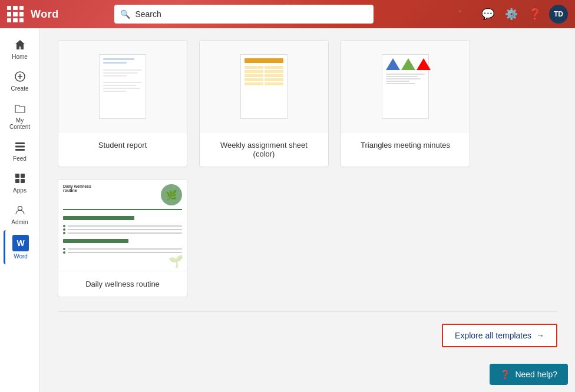 This screenshot has height=392, width=575. What do you see at coordinates (493, 335) in the screenshot?
I see `explore-btn-label: Explore all templates` at bounding box center [493, 335].